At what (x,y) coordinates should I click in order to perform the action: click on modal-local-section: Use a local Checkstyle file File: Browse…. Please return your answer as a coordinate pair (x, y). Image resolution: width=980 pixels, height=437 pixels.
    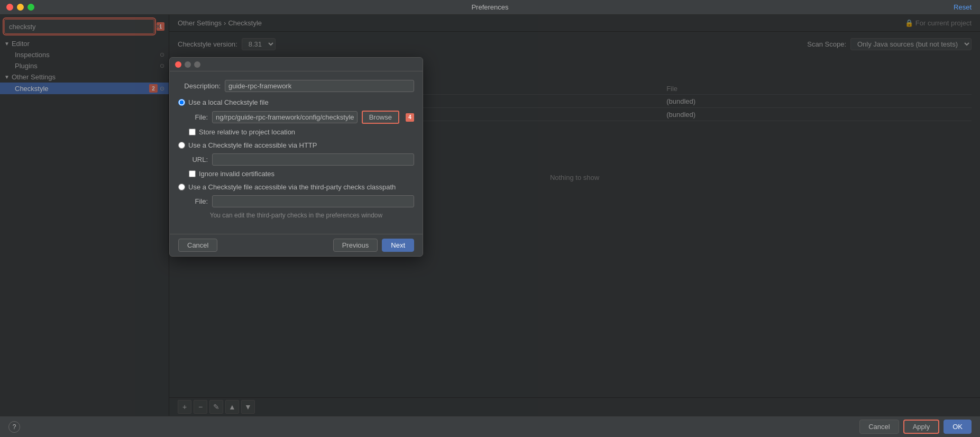
    Looking at the image, I should click on (296, 117).